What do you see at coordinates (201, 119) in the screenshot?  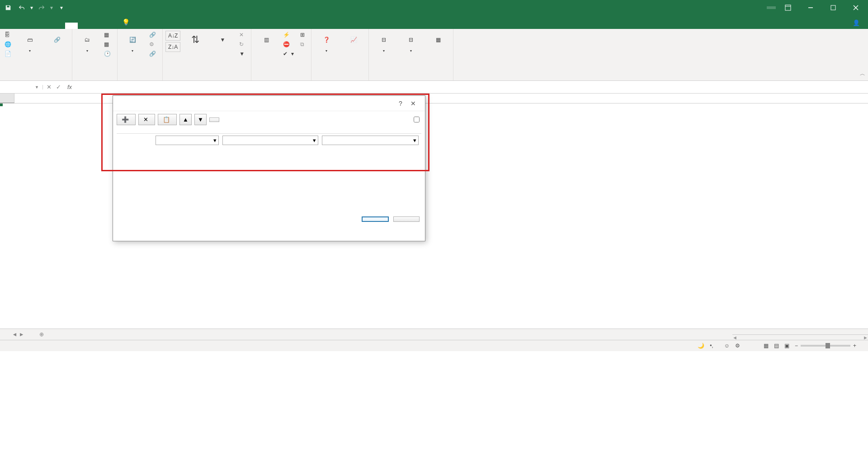 I see `move-down-button: ▼` at bounding box center [201, 119].